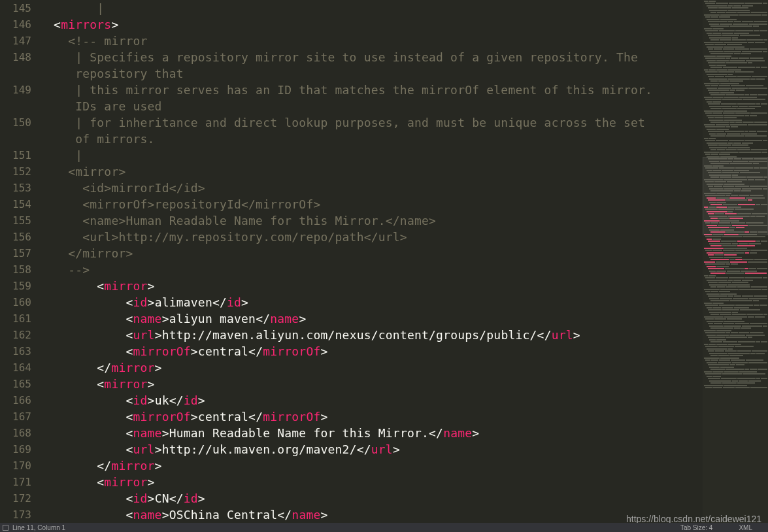  What do you see at coordinates (371, 515) in the screenshot?
I see `code-line: <name>OSChina Central</name>` at bounding box center [371, 515].